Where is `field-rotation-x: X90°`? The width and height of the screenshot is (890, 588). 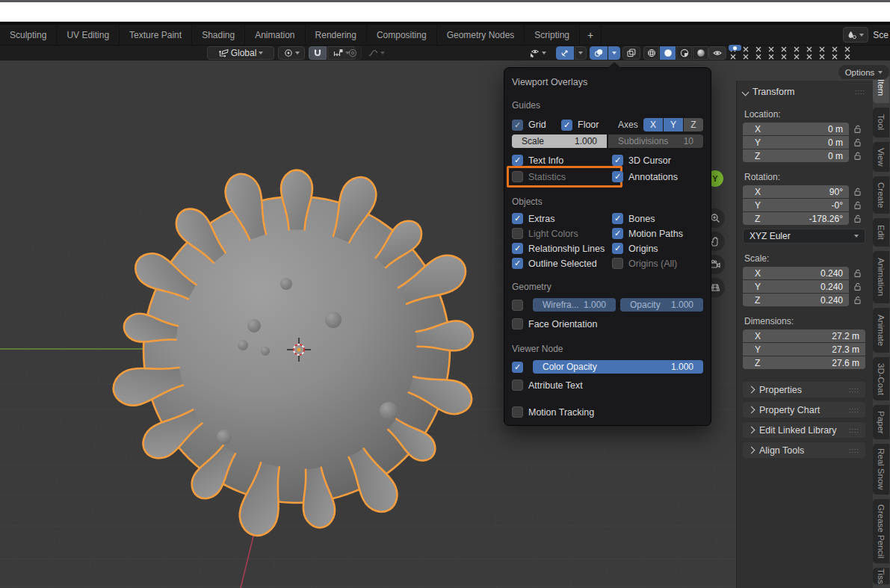 field-rotation-x: X90° is located at coordinates (796, 191).